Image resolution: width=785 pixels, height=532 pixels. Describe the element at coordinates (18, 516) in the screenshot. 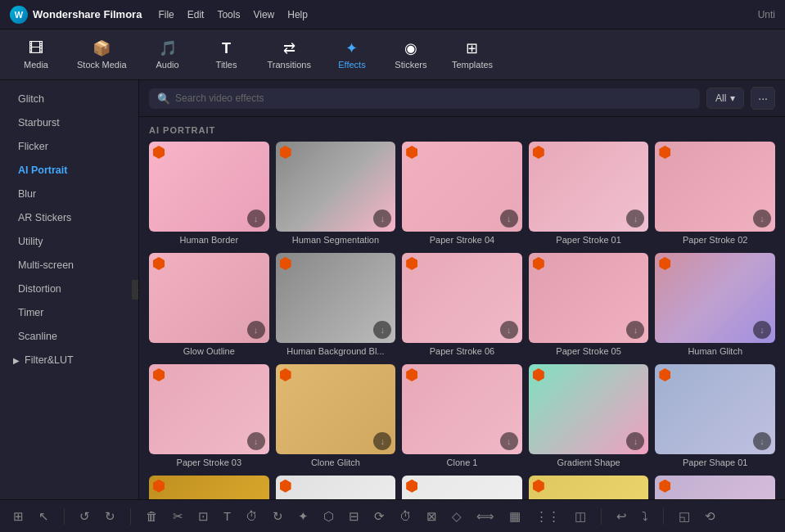

I see `bottom-layout-icon: ⊞` at that location.